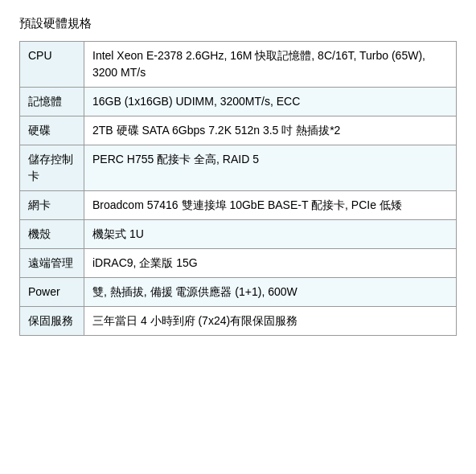  I want to click on table-row: 遠端管理iDRAC9, 企業版 15G, so click(238, 264).